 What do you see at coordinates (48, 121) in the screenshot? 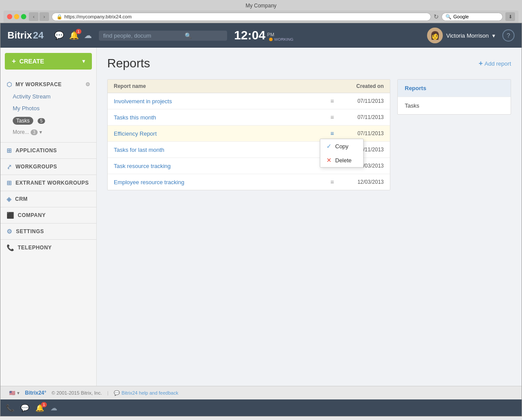
I see `sidebar-item-tasks: Tasks 5` at bounding box center [48, 121].